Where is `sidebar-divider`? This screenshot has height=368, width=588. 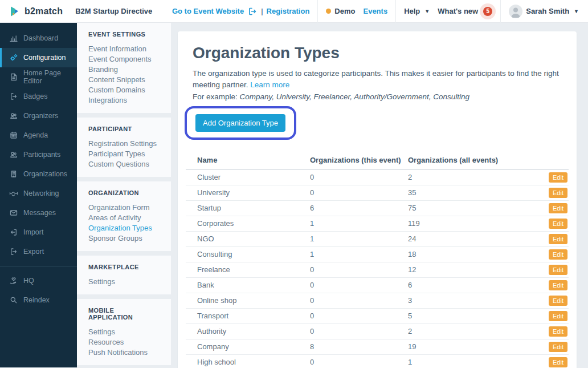 sidebar-divider is located at coordinates (39, 266).